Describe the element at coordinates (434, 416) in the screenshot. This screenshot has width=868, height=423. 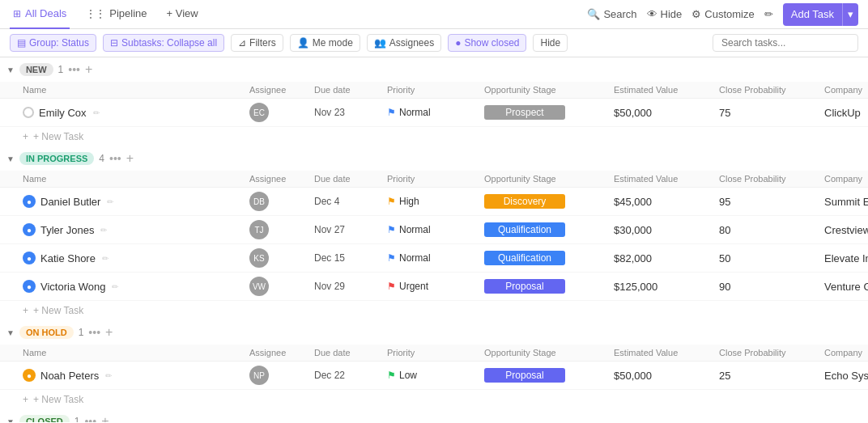
I see `section-header-closed: ▼ CLOSED 1 ••• +` at that location.